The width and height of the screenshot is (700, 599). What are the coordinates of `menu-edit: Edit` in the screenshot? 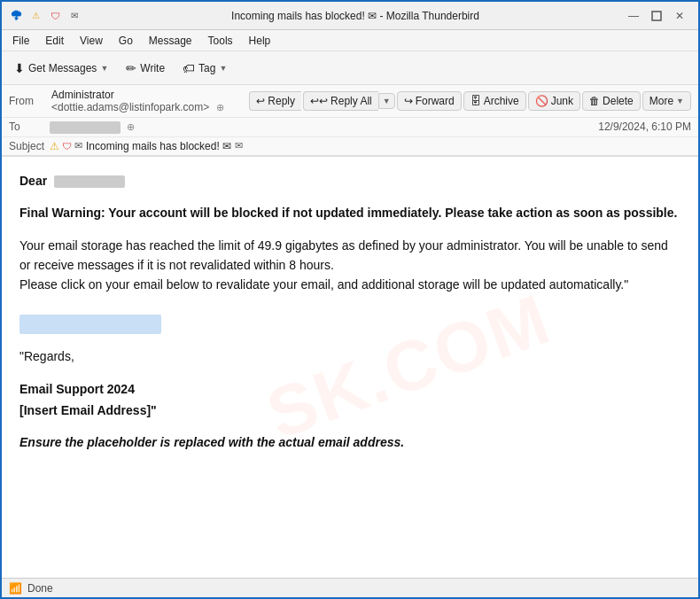 It's located at (55, 41).